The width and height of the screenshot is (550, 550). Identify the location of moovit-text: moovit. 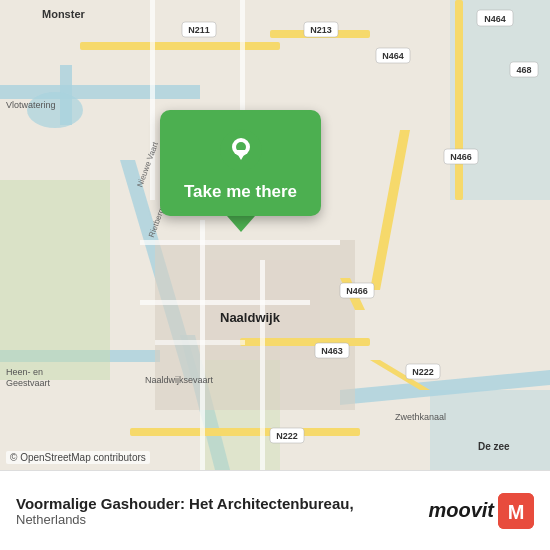
(461, 510).